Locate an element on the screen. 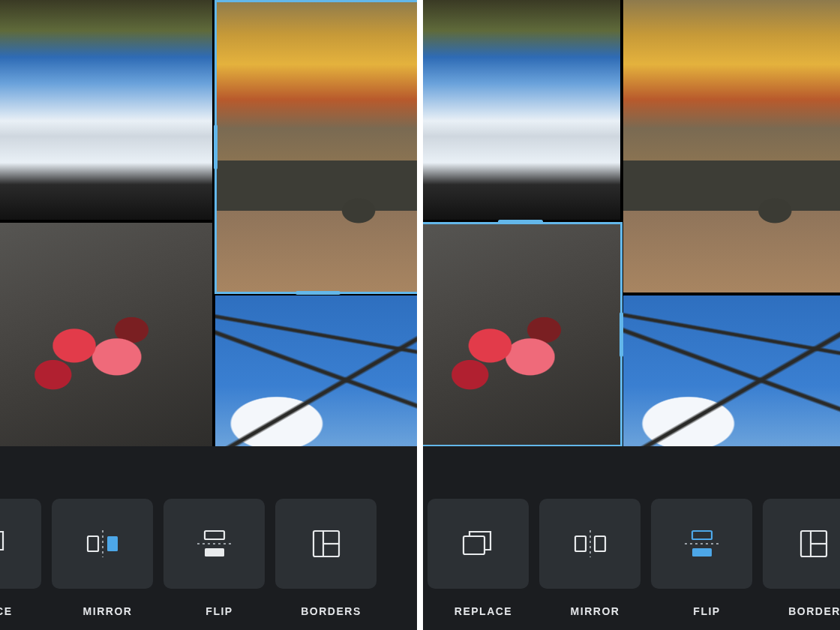 The width and height of the screenshot is (840, 630). replace-label: LACE is located at coordinates (26, 611).